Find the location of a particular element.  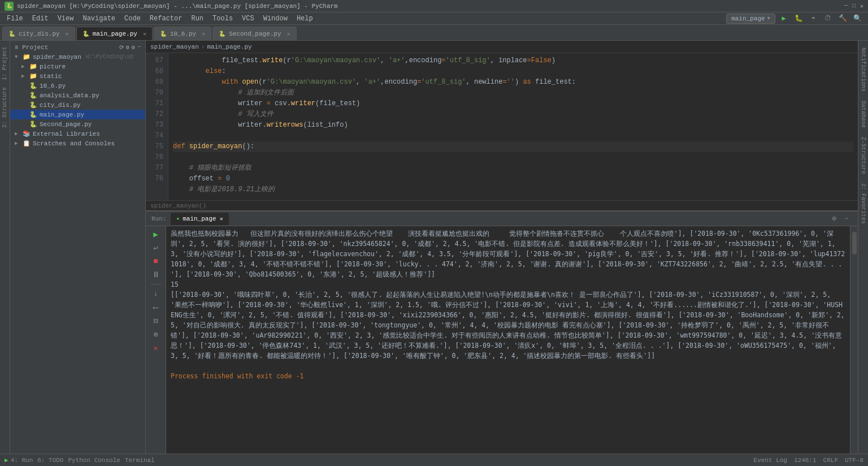

structure-tab: 2: Structure is located at coordinates (5, 107).